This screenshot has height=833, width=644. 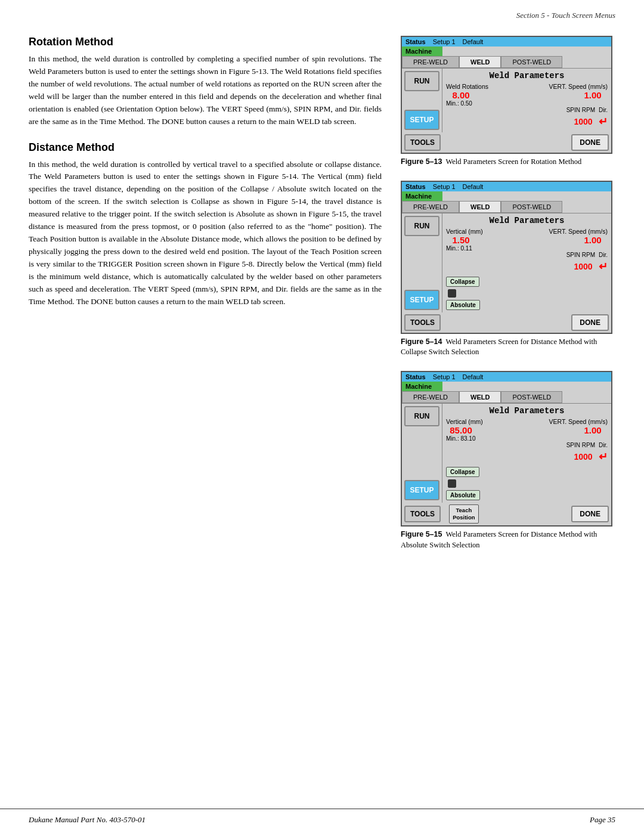 I want to click on page-header: Section 5 - Touch Screen Menus, so click(x=322, y=13).